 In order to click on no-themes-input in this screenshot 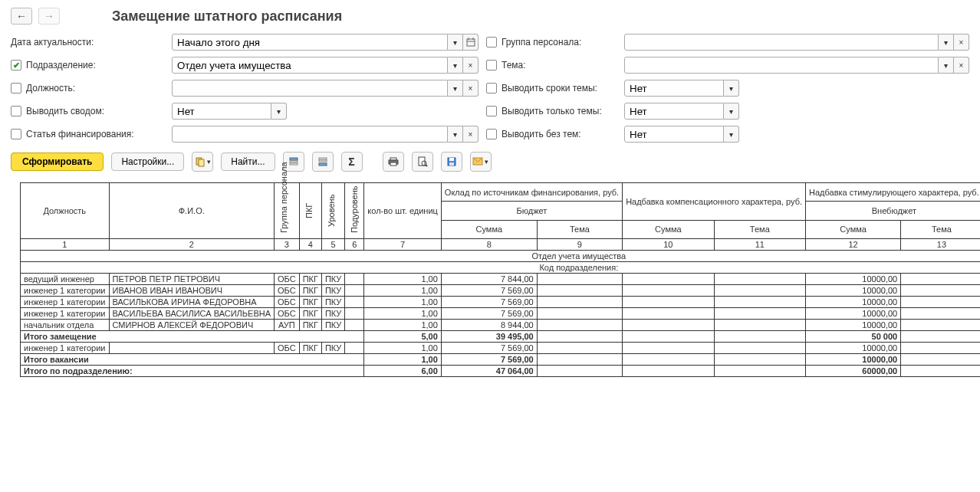, I will do `click(674, 134)`.